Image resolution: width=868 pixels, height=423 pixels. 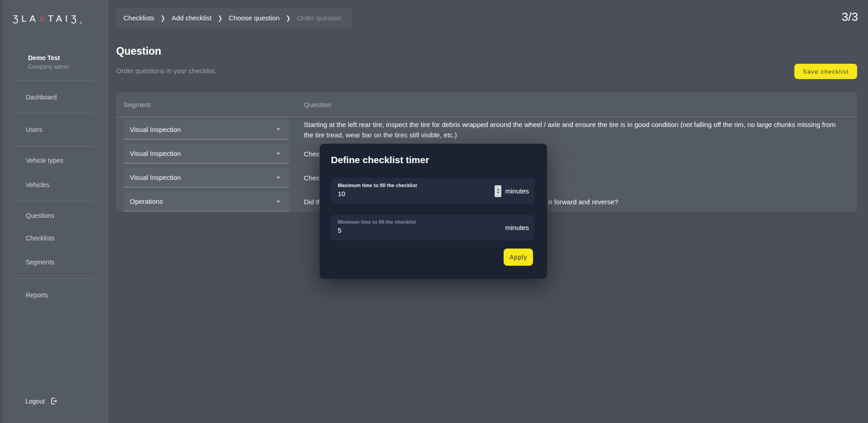 What do you see at coordinates (826, 71) in the screenshot?
I see `save-checklist-button: Save checklist` at bounding box center [826, 71].